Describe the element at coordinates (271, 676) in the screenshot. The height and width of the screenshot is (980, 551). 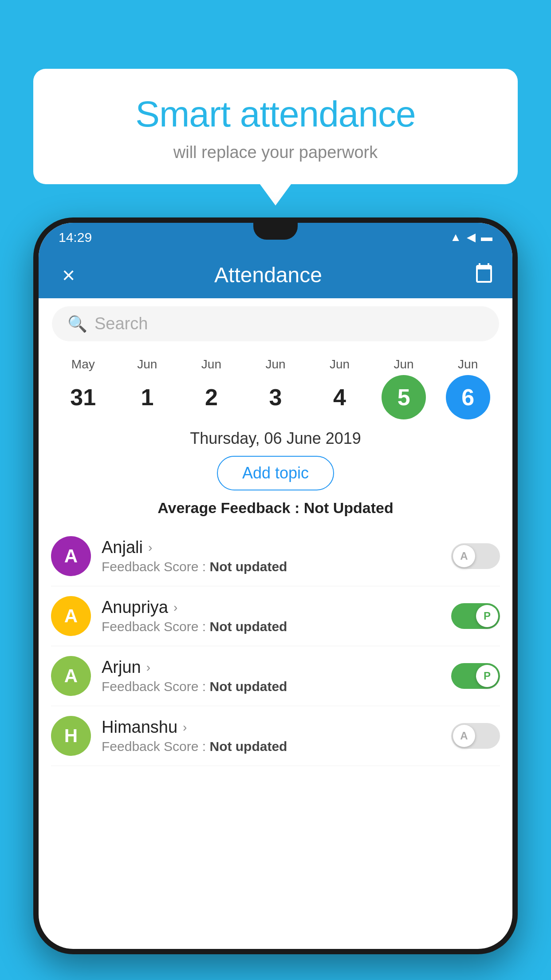
I see `student-info: Arjun›Feedback Score : Not updated` at that location.